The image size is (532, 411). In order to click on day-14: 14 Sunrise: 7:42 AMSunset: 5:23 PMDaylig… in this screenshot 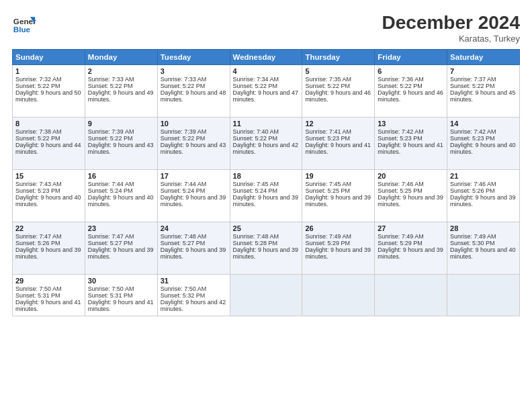, I will do `click(484, 144)`.